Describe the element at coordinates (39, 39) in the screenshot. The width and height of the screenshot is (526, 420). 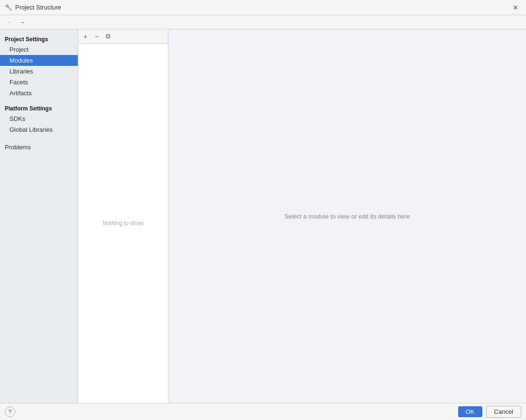
I see `project-settings-title: Project Settings` at that location.